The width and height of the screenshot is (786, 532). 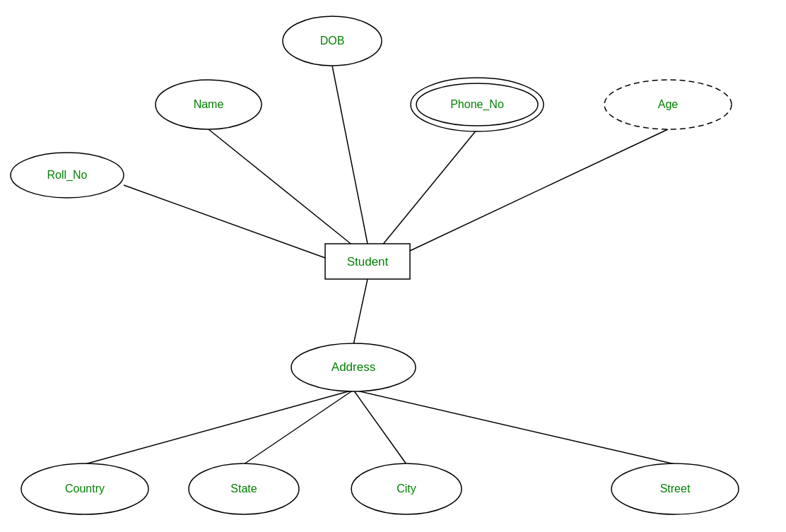 What do you see at coordinates (219, 427) in the screenshot?
I see `line-address-country` at bounding box center [219, 427].